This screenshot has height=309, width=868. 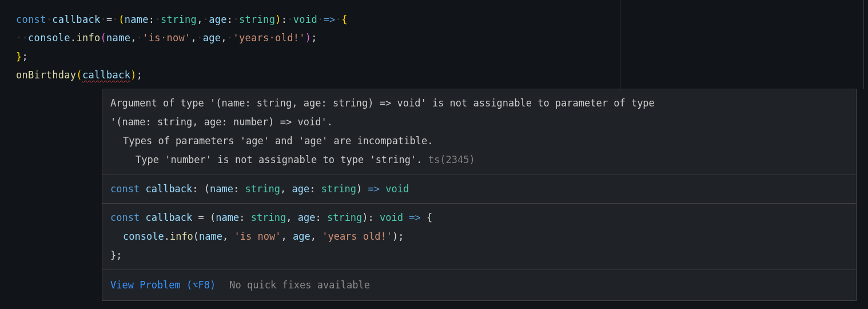 What do you see at coordinates (442, 38) in the screenshot?
I see `code-line: ··console.info(name,·'is·now',·age,·'yea…` at bounding box center [442, 38].